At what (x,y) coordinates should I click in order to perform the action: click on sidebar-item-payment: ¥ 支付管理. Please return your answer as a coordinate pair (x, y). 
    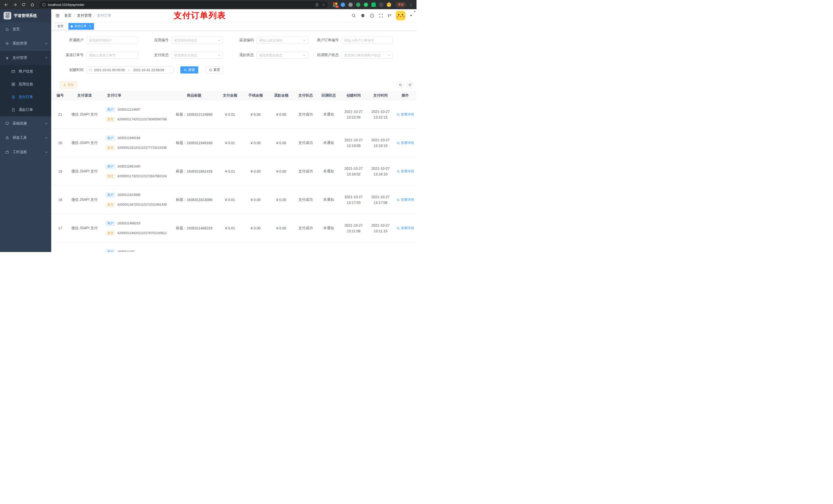
    Looking at the image, I should click on (26, 58).